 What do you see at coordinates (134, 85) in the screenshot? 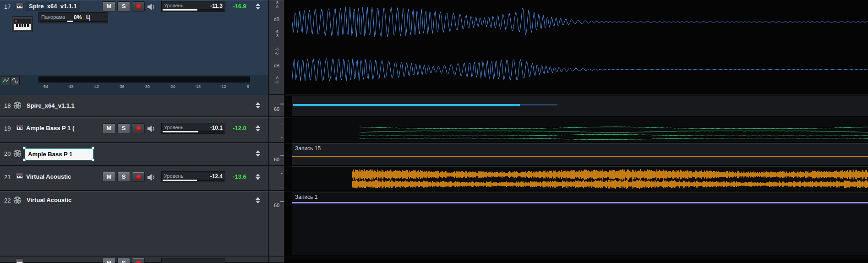
I see `meter-section: -54-48-42-36-30-24-18-12-6` at bounding box center [134, 85].